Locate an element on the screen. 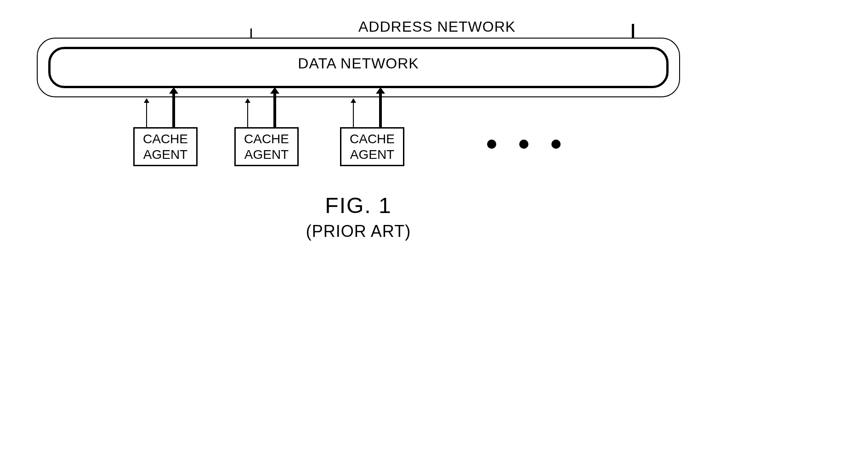 The width and height of the screenshot is (868, 449). address-network-label: ADDRESS NETWORK is located at coordinates (437, 27).